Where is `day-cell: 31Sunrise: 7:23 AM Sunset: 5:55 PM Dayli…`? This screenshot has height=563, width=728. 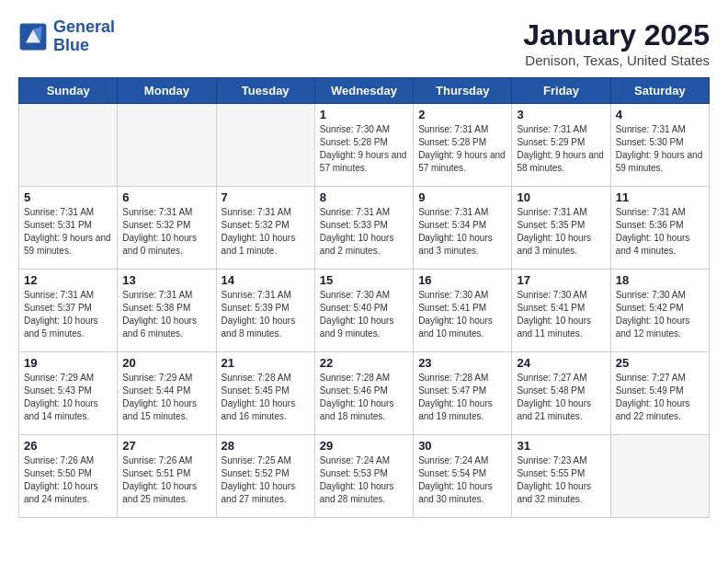 day-cell: 31Sunrise: 7:23 AM Sunset: 5:55 PM Dayli… is located at coordinates (561, 477).